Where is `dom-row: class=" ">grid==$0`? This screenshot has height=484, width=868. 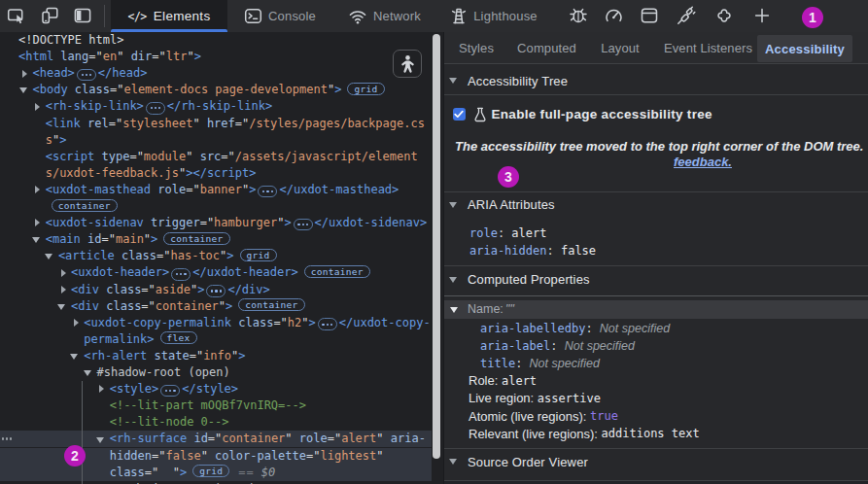
dom-row: class=" ">grid==$0 is located at coordinates (216, 472).